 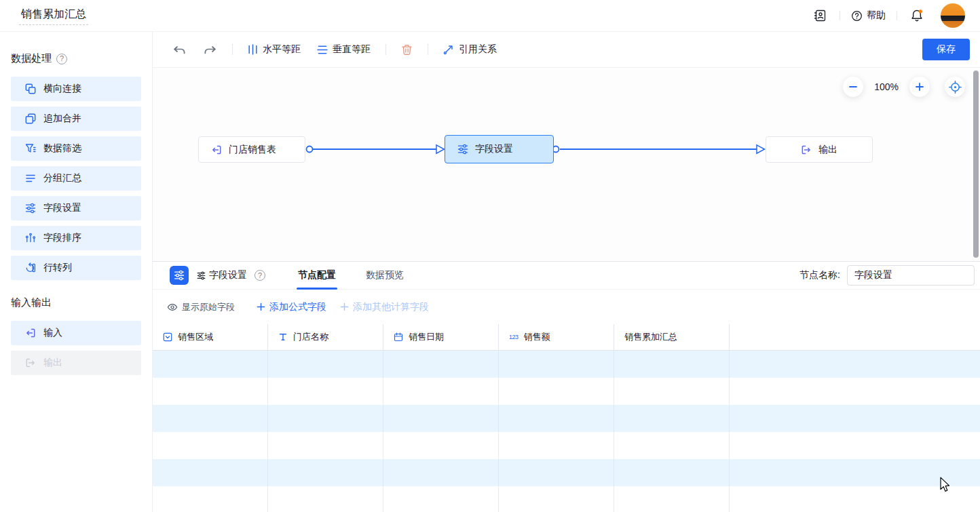 I want to click on notifications-button, so click(x=917, y=16).